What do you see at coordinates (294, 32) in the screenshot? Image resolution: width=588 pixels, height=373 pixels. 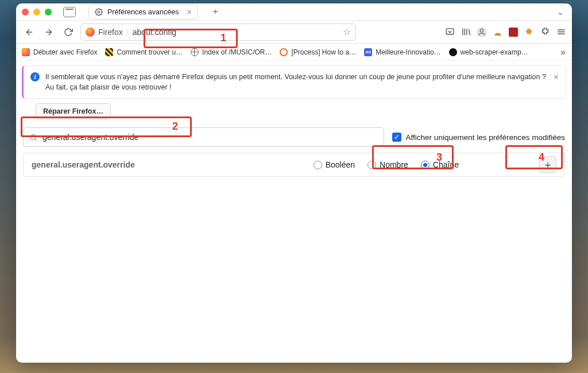 I see `navigation-toolbar: Firefox about:config ☆ ✸` at bounding box center [294, 32].